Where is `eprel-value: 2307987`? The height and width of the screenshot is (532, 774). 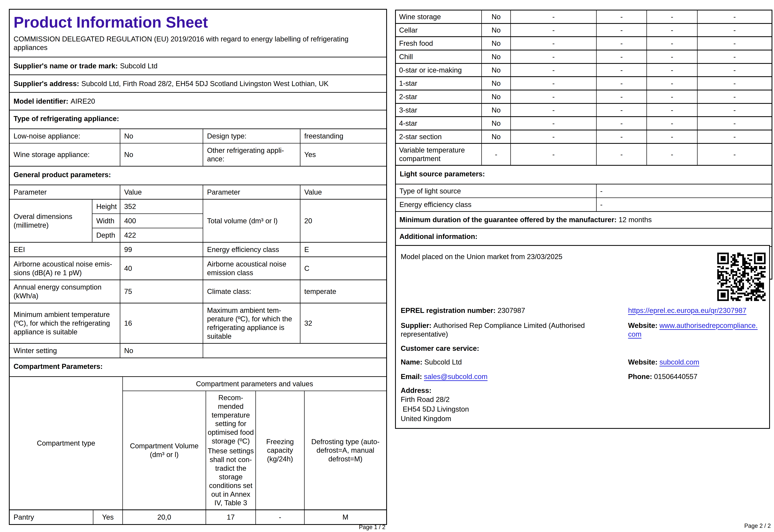 eprel-value: 2307987 is located at coordinates (511, 310).